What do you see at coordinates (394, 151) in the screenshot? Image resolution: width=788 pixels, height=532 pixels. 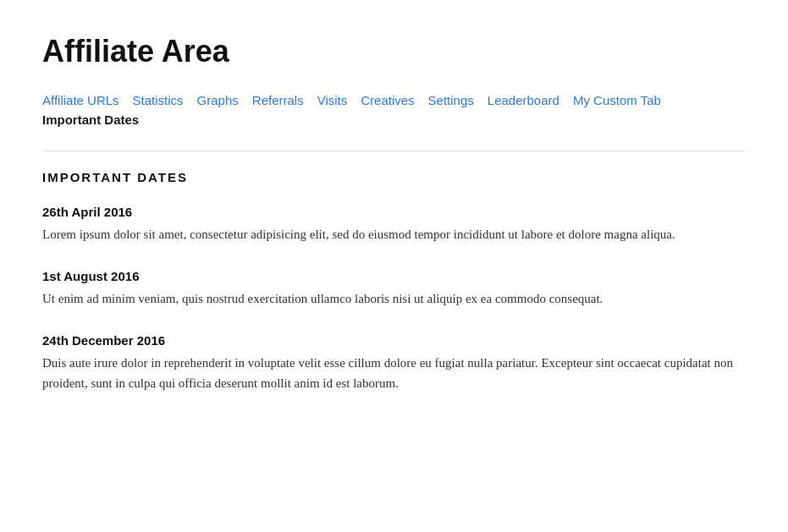 I see `divider` at bounding box center [394, 151].